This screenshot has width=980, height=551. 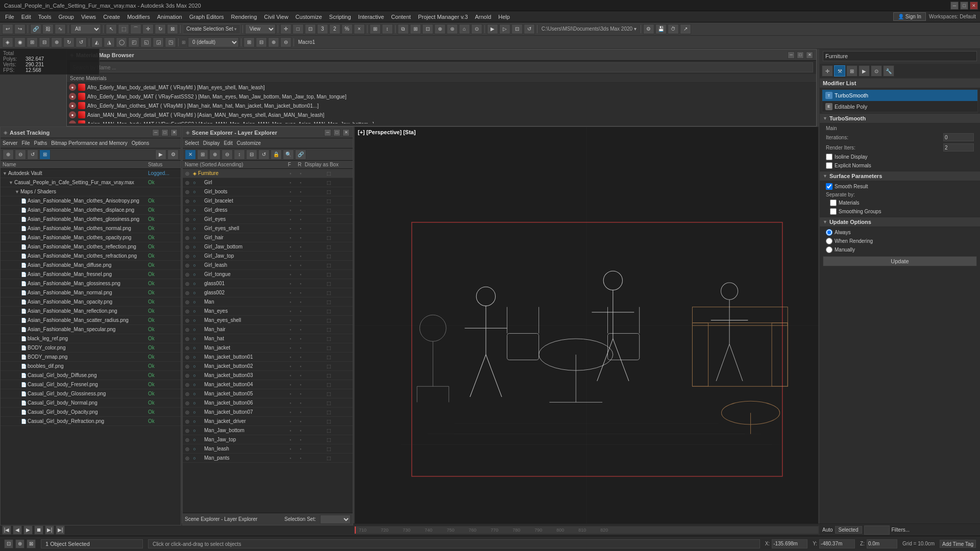 I want to click on asset-menu-bitmap: Bitmap Performance and Memory, so click(x=89, y=143).